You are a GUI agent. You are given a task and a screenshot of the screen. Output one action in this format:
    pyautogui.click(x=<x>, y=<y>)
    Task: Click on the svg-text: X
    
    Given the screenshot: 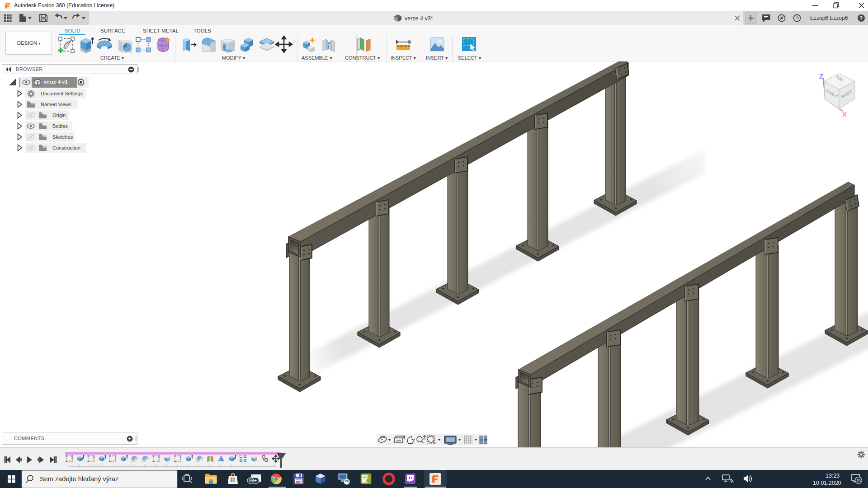 What is the action you would take?
    pyautogui.click(x=844, y=114)
    